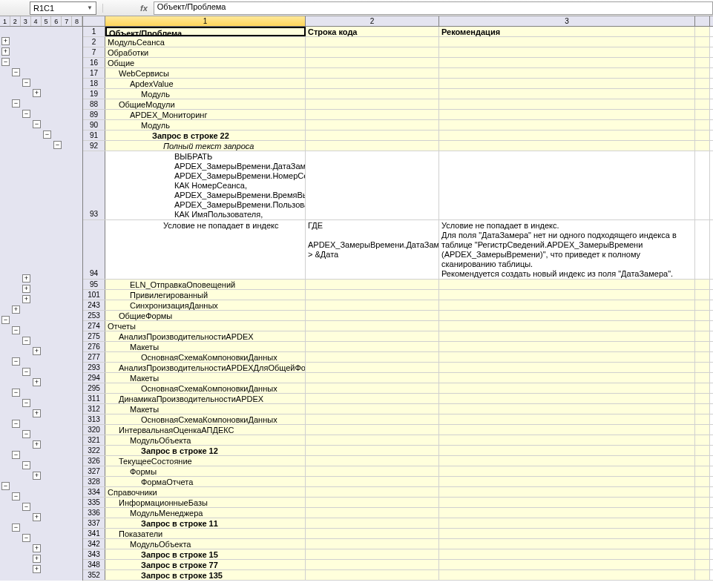 Image resolution: width=713 pixels, height=588 pixels. Describe the element at coordinates (94, 347) in the screenshot. I see `row-header: 276` at that location.